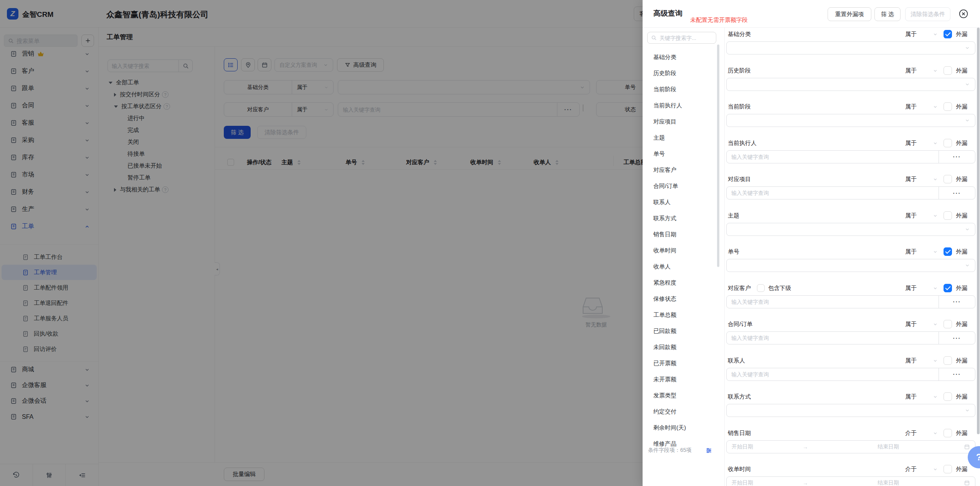  Describe the element at coordinates (681, 154) in the screenshot. I see `drawer-field-list-item: 单号` at that location.